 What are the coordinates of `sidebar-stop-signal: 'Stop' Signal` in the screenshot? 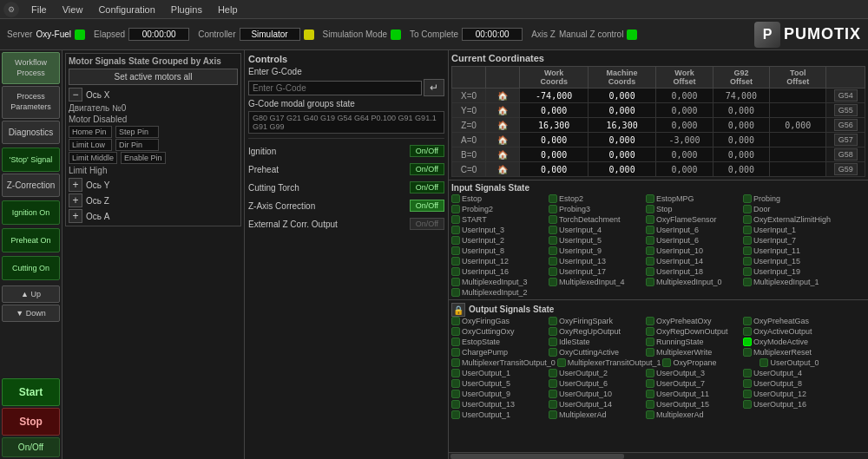 It's located at (31, 160).